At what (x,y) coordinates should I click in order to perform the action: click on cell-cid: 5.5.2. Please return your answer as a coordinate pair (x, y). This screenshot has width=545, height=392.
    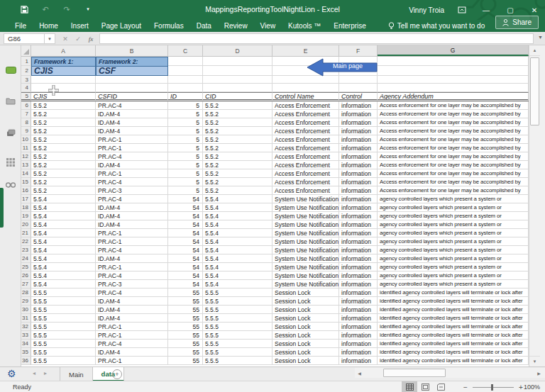
    Looking at the image, I should click on (238, 157).